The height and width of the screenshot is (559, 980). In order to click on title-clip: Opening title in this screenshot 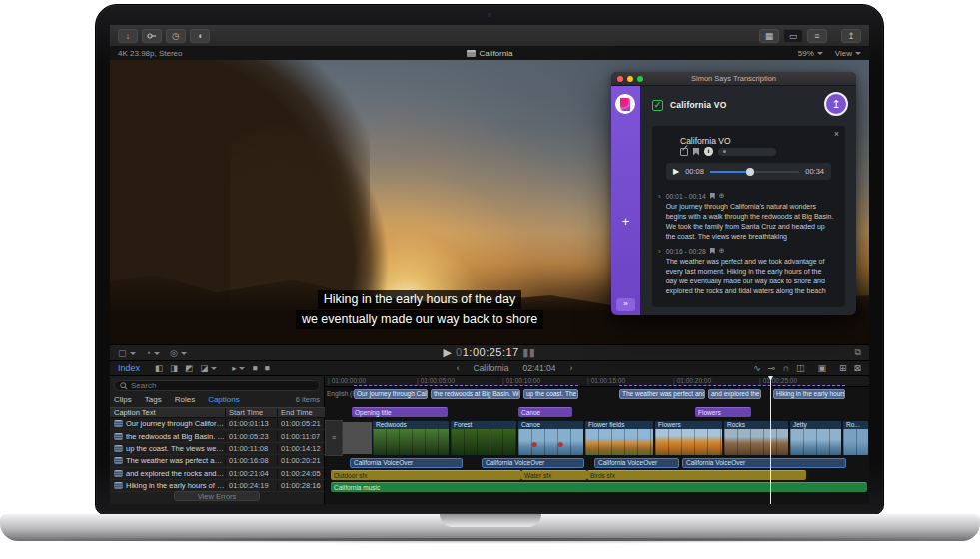, I will do `click(400, 412)`.